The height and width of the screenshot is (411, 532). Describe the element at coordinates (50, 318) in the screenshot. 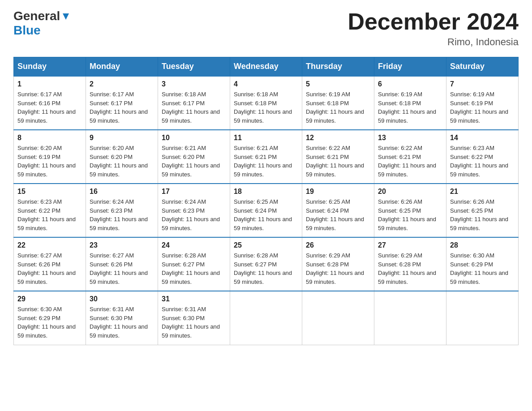

I see `calendar-day-cell: 29Sunrise: 6:30 AMSunset: 6:29 PMDayligh…` at that location.